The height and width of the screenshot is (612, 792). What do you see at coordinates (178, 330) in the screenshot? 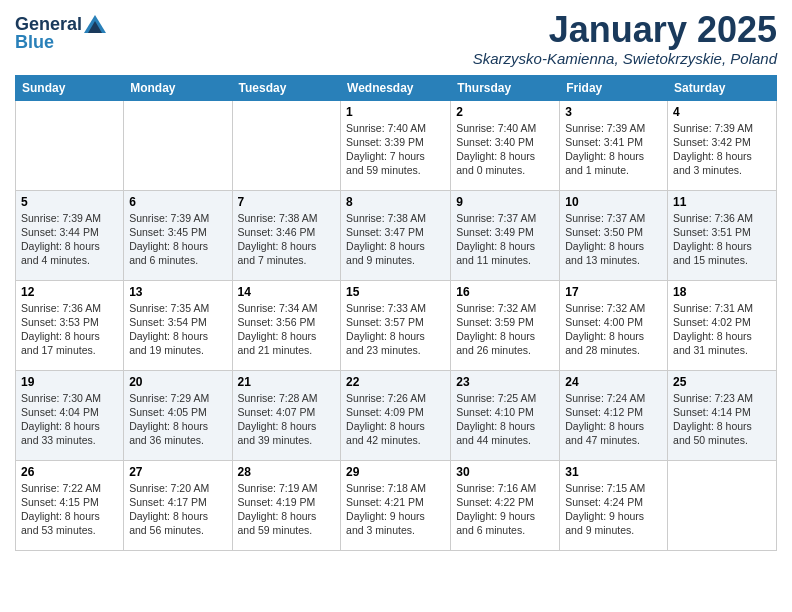
I see `day-info: Sunrise: 7:35 AM Sunset: 3:54 PM Dayligh…` at bounding box center [178, 330].